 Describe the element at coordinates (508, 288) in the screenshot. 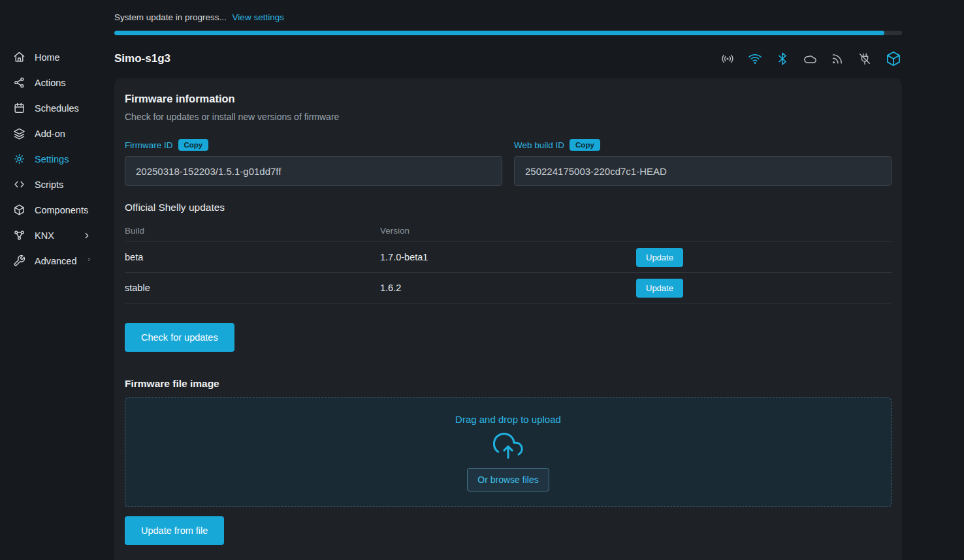

I see `table-row: stable 1.6.2 Update` at that location.